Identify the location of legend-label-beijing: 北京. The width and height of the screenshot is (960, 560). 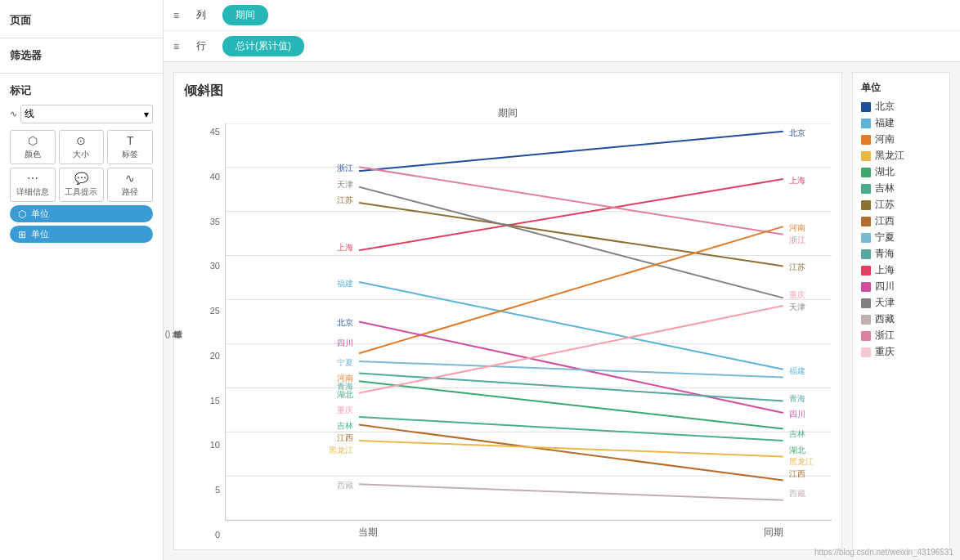
(885, 106).